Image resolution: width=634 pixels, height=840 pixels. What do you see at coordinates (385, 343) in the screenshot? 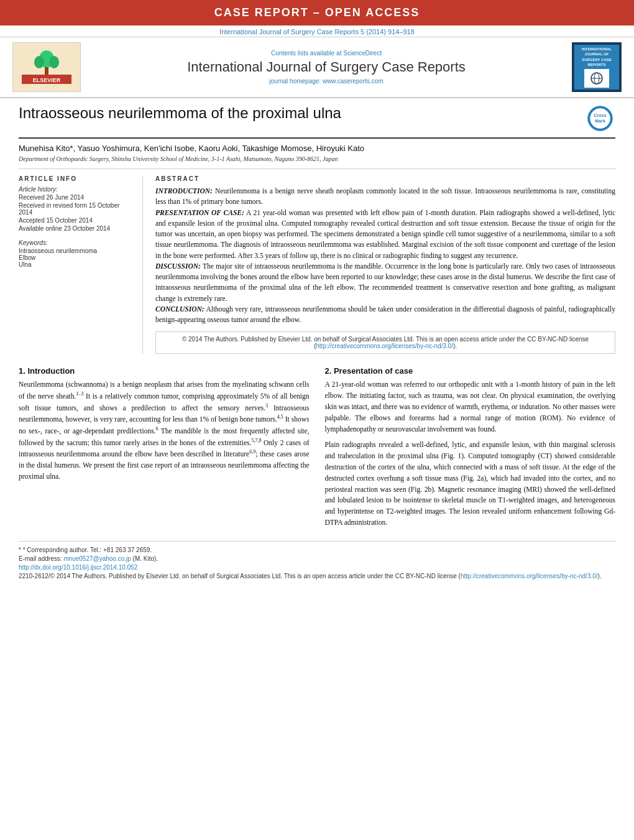
I see `copyright-text: © 2014 The Authors. Published by Elsevie…` at bounding box center [385, 343].